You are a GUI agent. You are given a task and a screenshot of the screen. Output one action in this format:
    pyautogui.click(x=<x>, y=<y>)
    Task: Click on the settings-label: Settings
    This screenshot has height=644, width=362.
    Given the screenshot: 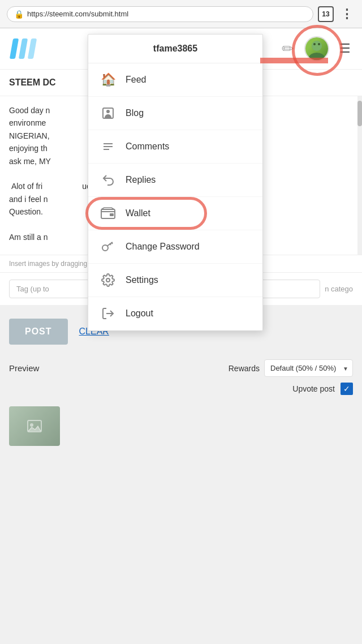 What is the action you would take?
    pyautogui.click(x=142, y=280)
    